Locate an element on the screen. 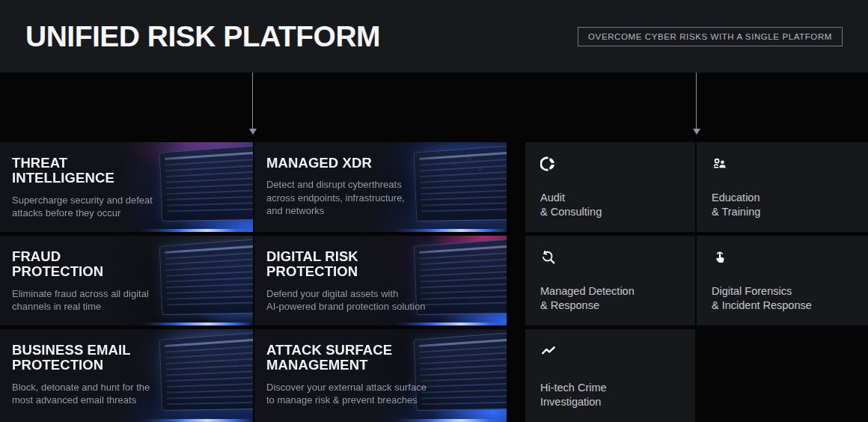  card-title: THREAT INTELLIGENCE is located at coordinates (111, 171).